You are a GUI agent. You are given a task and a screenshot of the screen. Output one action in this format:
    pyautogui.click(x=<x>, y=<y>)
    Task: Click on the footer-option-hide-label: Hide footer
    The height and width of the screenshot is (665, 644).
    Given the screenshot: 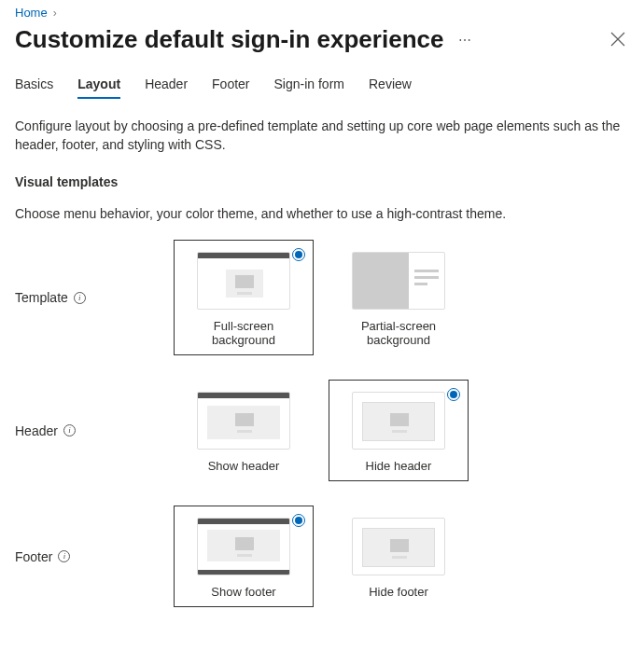 What is the action you would take?
    pyautogui.click(x=399, y=591)
    